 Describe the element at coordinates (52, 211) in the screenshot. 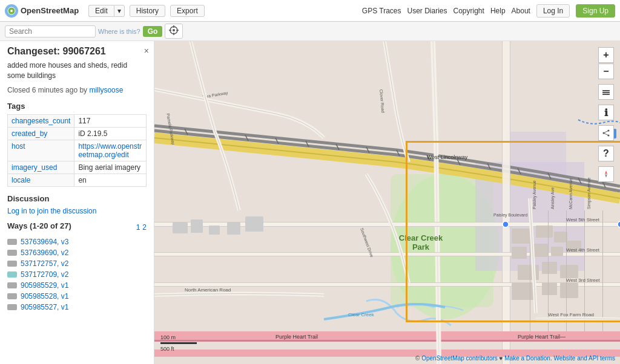

I see `discussion-login-link: Log in to join the discussion` at that location.